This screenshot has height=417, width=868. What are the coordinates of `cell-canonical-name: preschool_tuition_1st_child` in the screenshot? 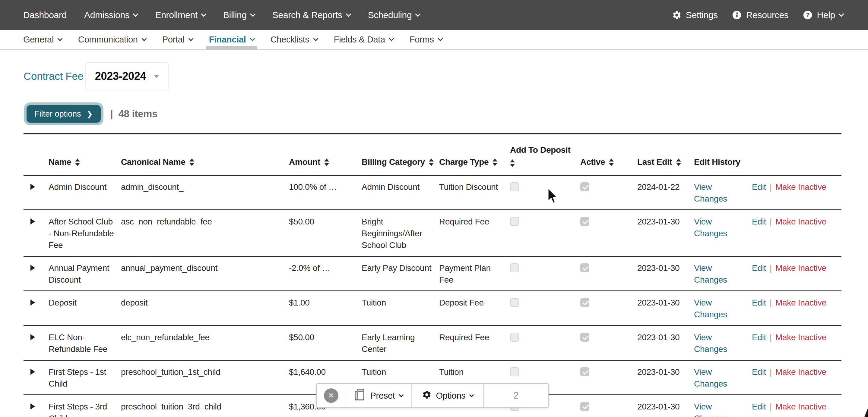 It's located at (205, 378).